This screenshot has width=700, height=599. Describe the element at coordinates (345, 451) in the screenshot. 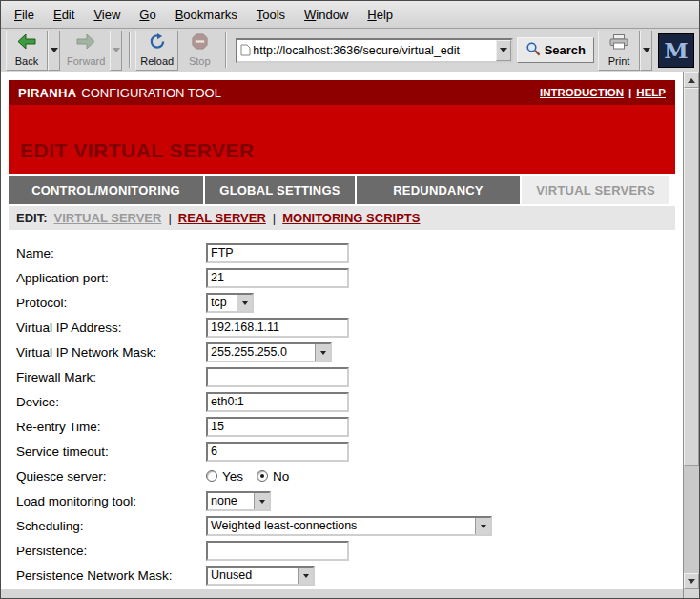

I see `form-row-service-timeout: Service timeout:` at that location.